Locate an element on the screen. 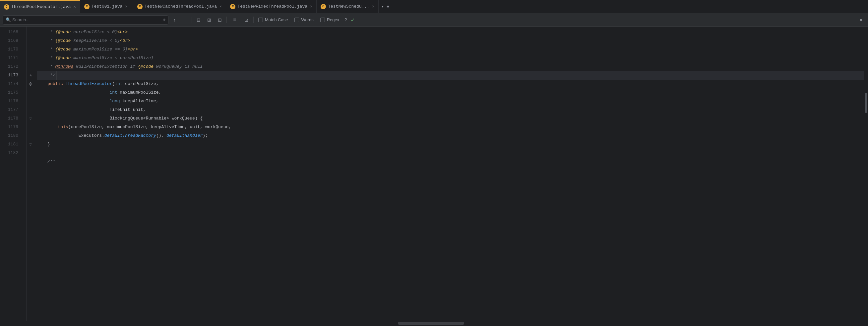 The height and width of the screenshot is (326, 868). find-layout-button: ⊡ is located at coordinates (220, 20).